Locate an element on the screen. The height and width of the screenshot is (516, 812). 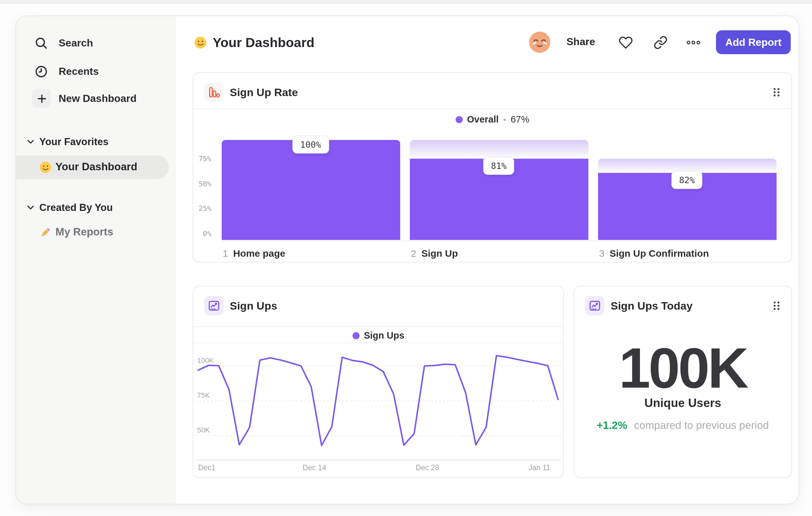
legend-series-label: Sign Ups is located at coordinates (384, 335).